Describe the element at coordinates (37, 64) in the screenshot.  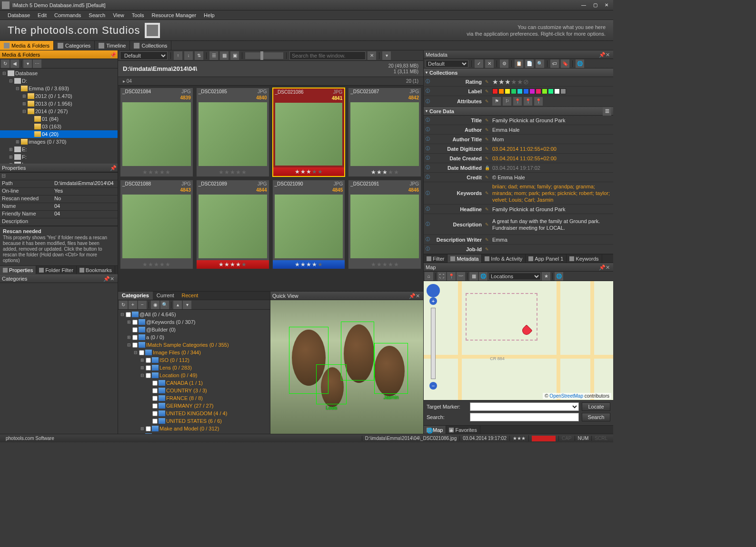
I see `more-button: ⋯` at that location.